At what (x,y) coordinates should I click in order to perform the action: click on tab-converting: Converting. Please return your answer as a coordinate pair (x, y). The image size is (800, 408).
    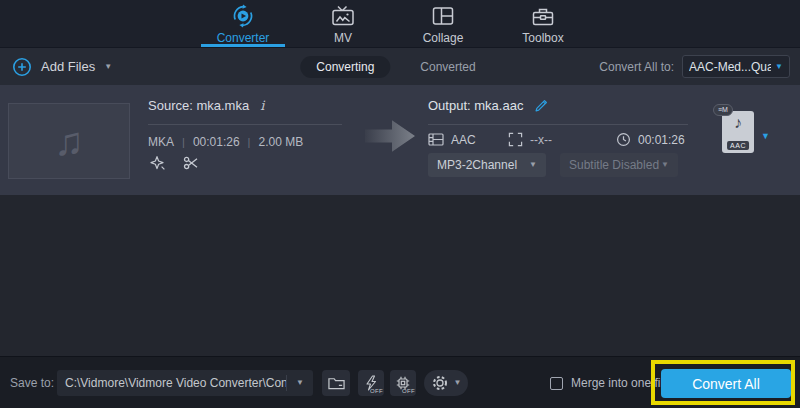
    Looking at the image, I should click on (345, 67).